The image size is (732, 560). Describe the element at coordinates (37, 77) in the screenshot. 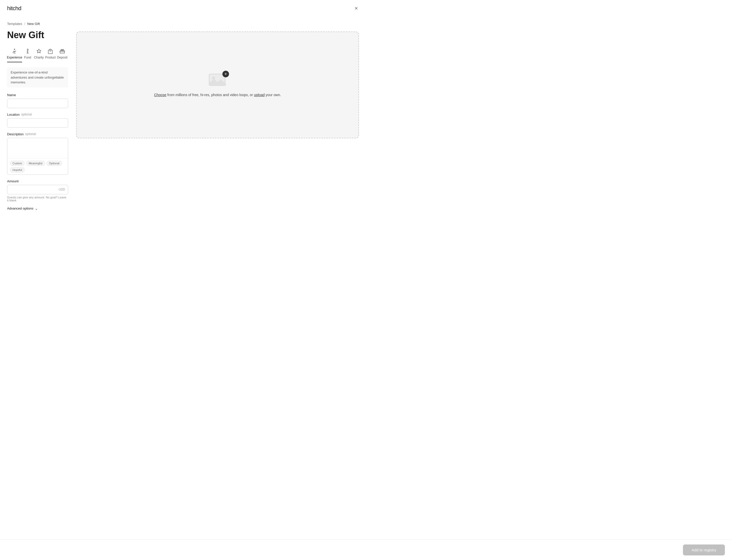

I see `tab-description: Experience one-of-a-kind adventures and …` at that location.